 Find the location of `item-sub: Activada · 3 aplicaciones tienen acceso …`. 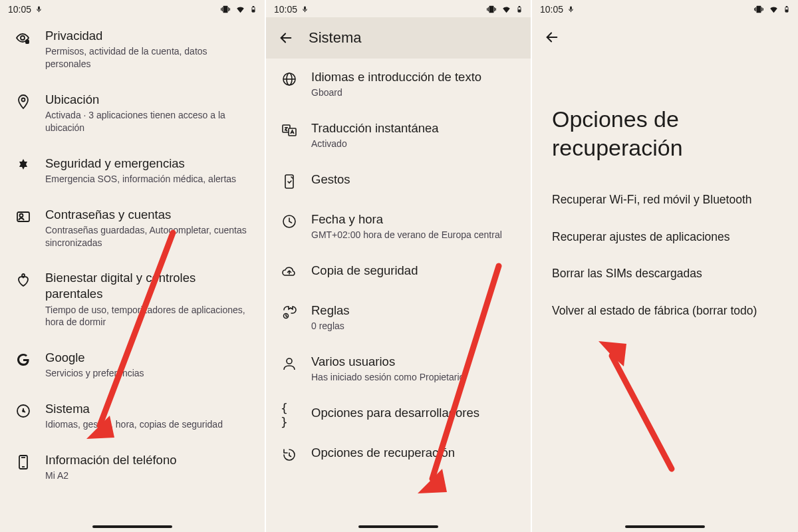

item-sub: Activada · 3 aplicaciones tienen acceso … is located at coordinates (148, 122).